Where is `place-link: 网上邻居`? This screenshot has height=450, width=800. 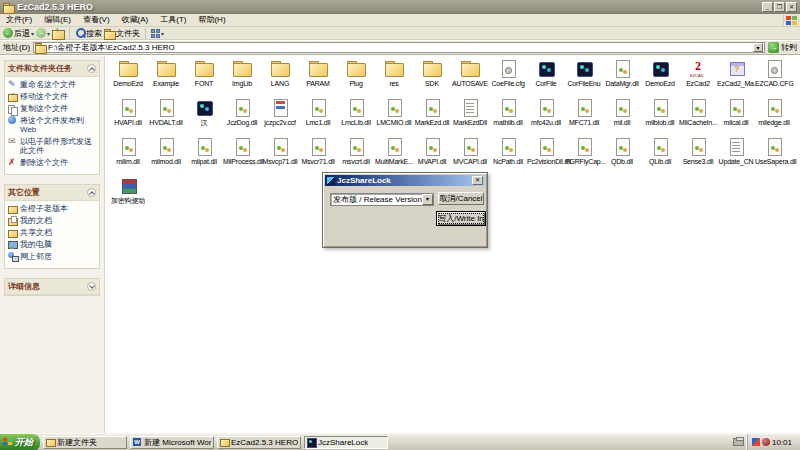 place-link: 网上邻居 is located at coordinates (52, 256).